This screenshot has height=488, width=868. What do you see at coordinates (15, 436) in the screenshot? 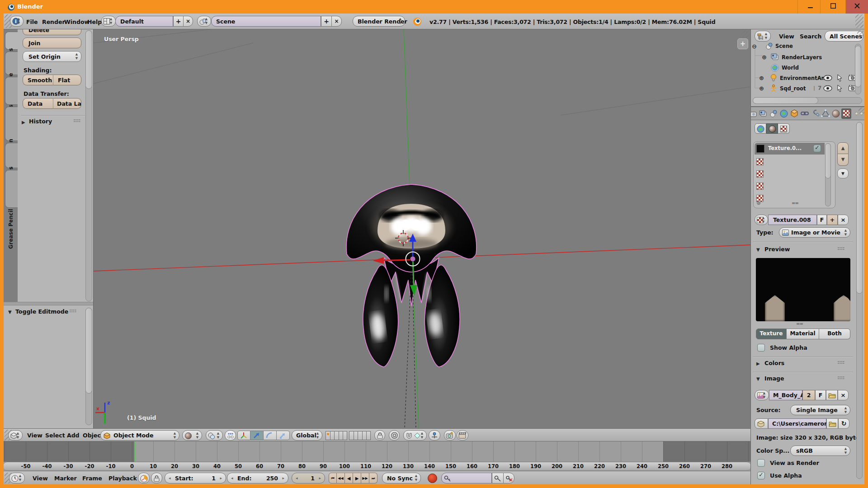
I see `editor-type-3dview-button` at bounding box center [15, 436].